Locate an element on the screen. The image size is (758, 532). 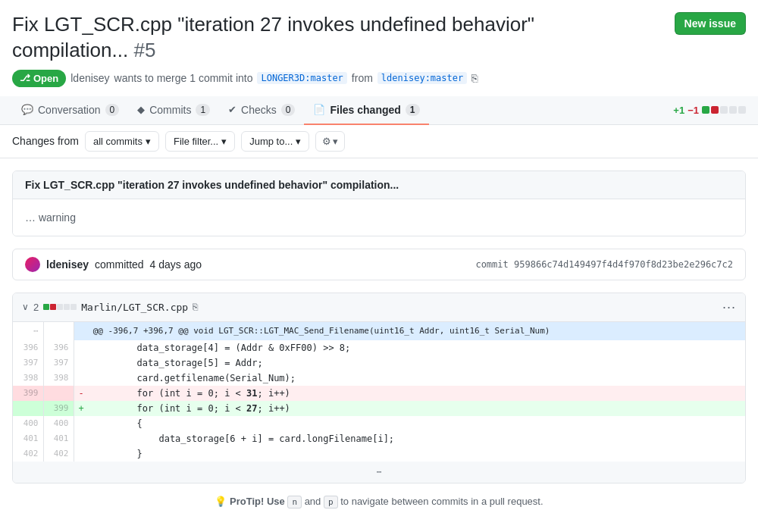
tab-checks: ✔ Checks 0 is located at coordinates (262, 111).